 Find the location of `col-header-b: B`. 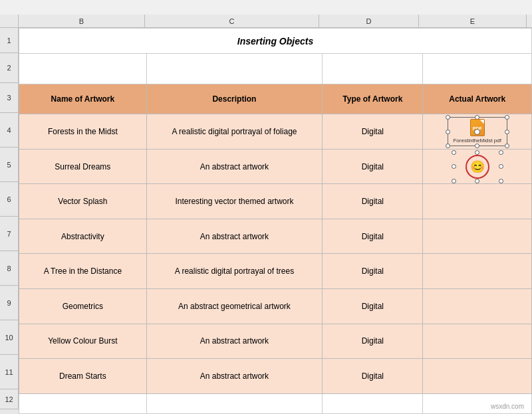

col-header-b: B is located at coordinates (82, 21).